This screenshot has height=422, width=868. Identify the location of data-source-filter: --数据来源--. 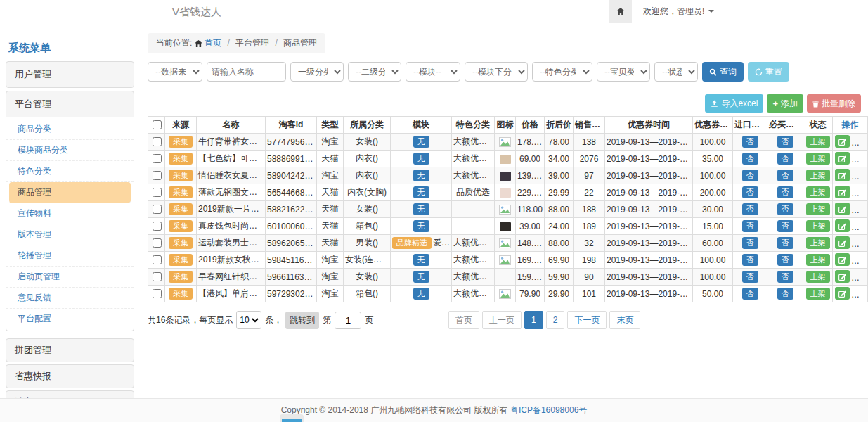
(175, 72).